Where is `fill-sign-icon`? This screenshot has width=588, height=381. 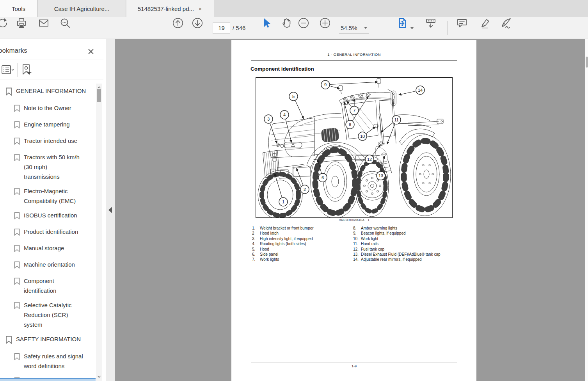
fill-sign-icon is located at coordinates (506, 23).